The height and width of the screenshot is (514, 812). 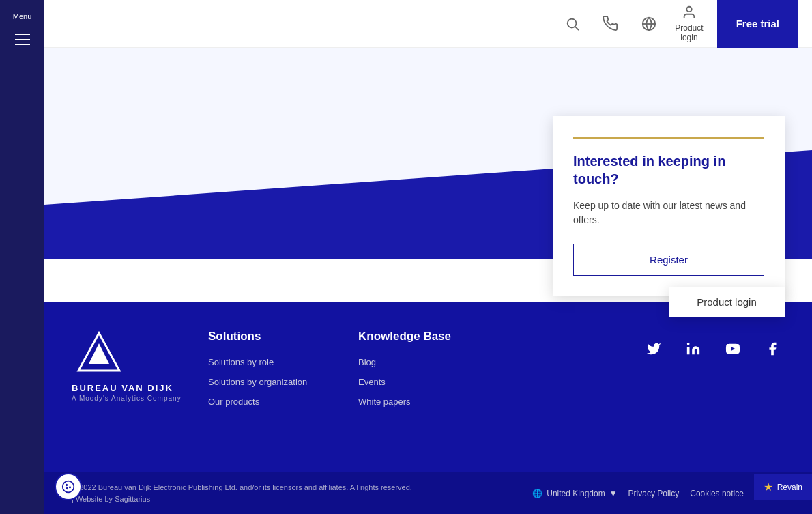 I want to click on youtube-icon, so click(x=733, y=349).